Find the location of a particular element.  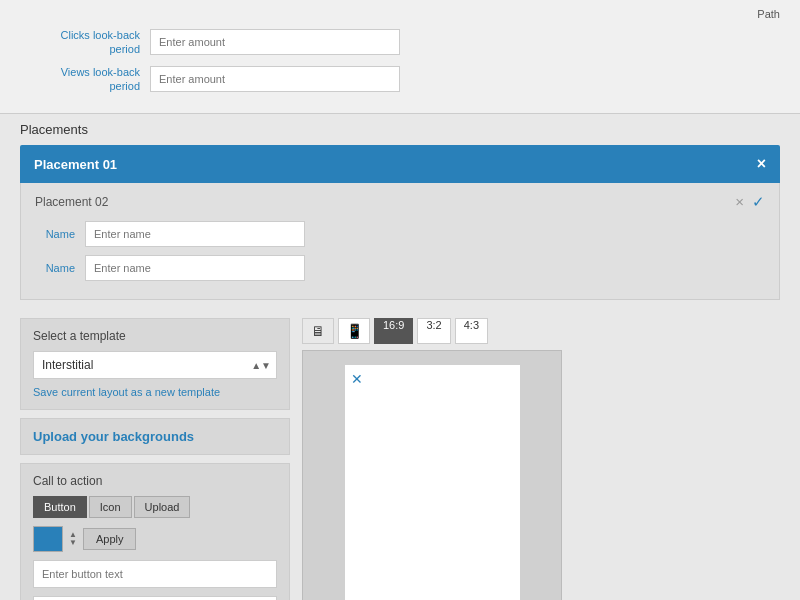

font-select-wrapper: Helvetica Arial Times New Roman ▲▼ is located at coordinates (155, 598).